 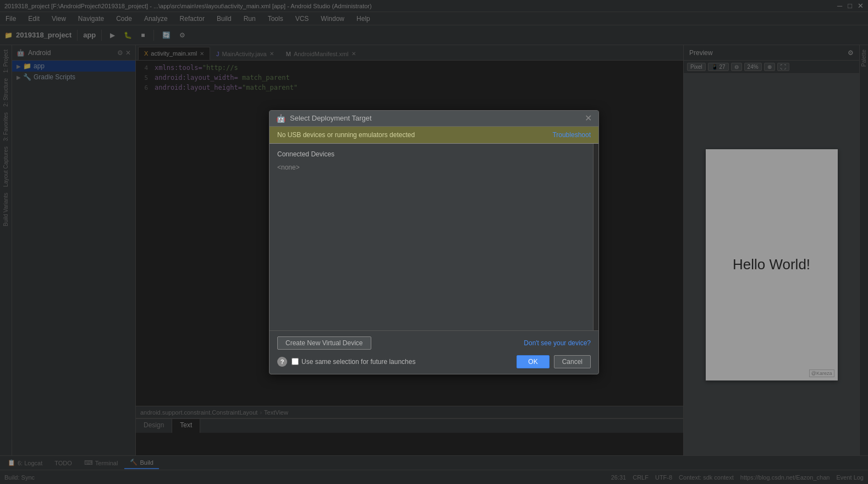 What do you see at coordinates (596, 237) in the screenshot?
I see `dialog-scrollbar` at bounding box center [596, 237].